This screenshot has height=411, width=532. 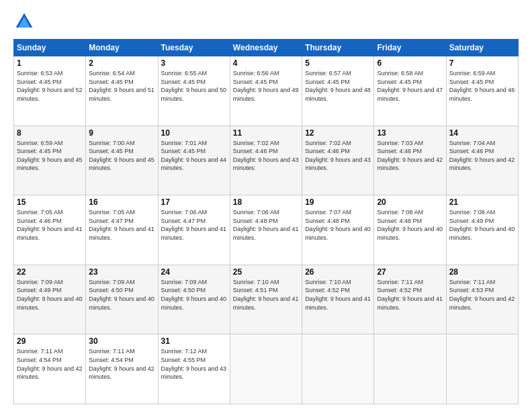 I want to click on day-detail: Sunrise: 7:10 AMSunset: 4:51 PMDaylight:…, so click(x=266, y=295).